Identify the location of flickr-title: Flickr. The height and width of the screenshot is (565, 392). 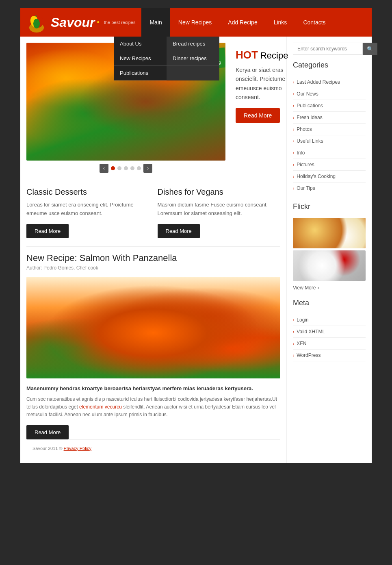
(329, 208).